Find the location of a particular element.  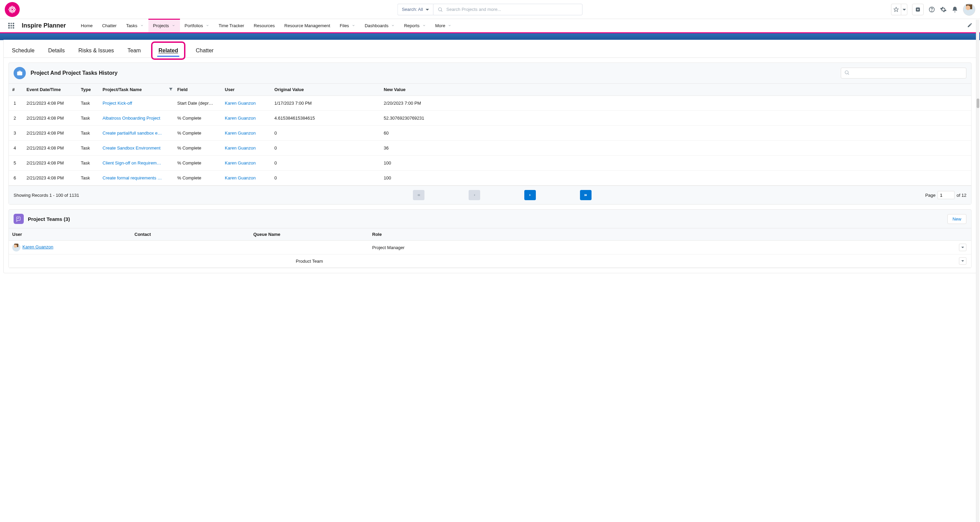

tab-team: Team is located at coordinates (134, 51).